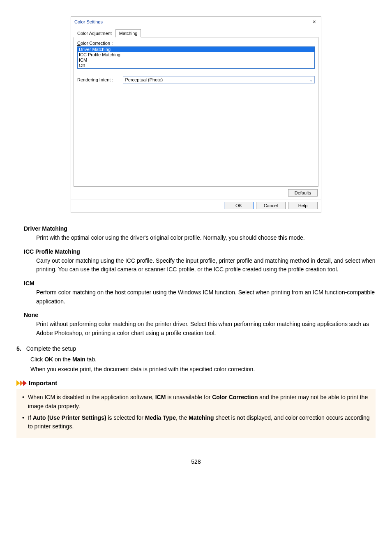 The height and width of the screenshot is (555, 392). What do you see at coordinates (271, 206) in the screenshot?
I see `cancel-button: Cancel` at bounding box center [271, 206].